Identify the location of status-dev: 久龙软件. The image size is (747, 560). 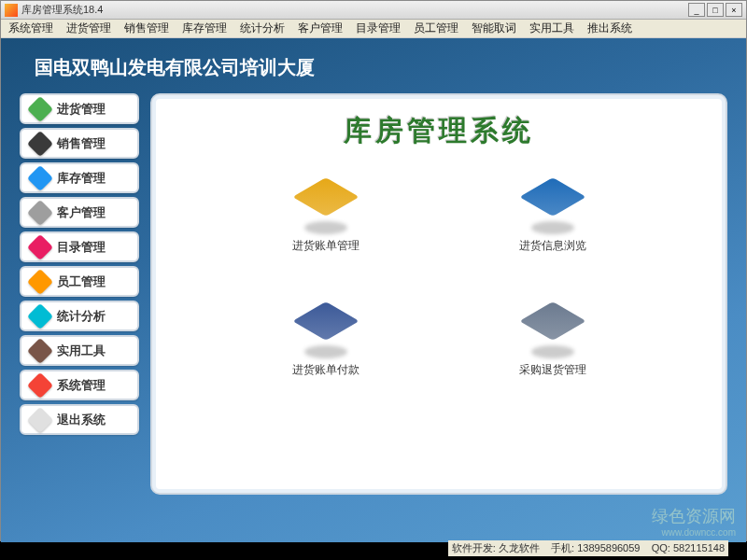
(519, 548).